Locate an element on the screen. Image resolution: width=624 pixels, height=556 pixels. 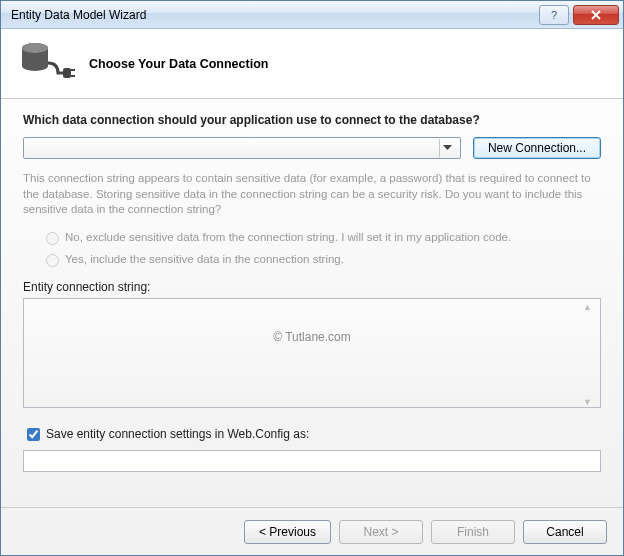
connection-prompt: Which data connection should your applic… is located at coordinates (312, 120).